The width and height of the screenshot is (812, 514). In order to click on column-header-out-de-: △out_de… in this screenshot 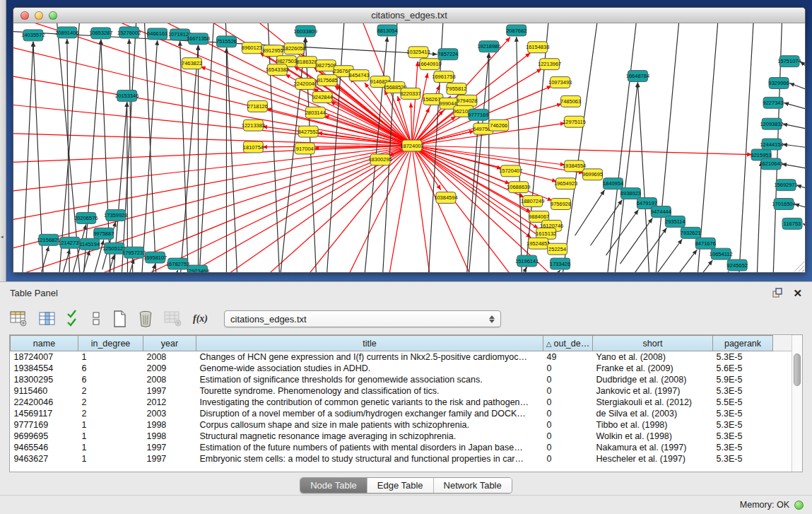, I will do `click(568, 344)`.